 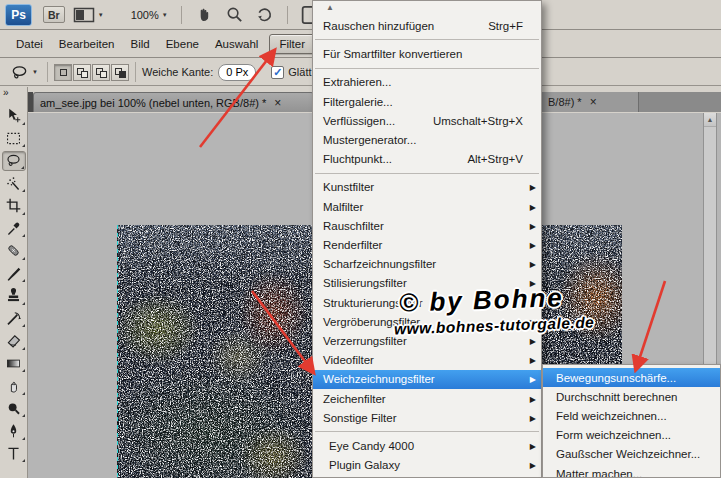 I want to click on filter-menu-item-kunstfilter: Kunstfilter▶, so click(x=427, y=188).